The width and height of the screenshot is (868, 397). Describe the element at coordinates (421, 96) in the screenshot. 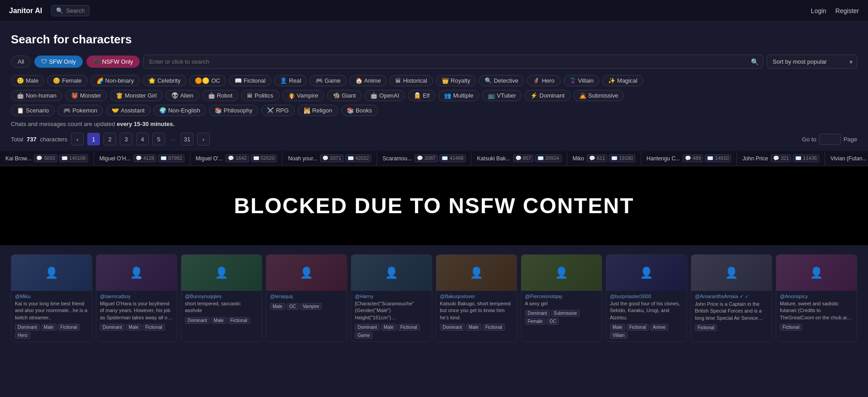

I see `tag-elf: 🧝Elf` at that location.